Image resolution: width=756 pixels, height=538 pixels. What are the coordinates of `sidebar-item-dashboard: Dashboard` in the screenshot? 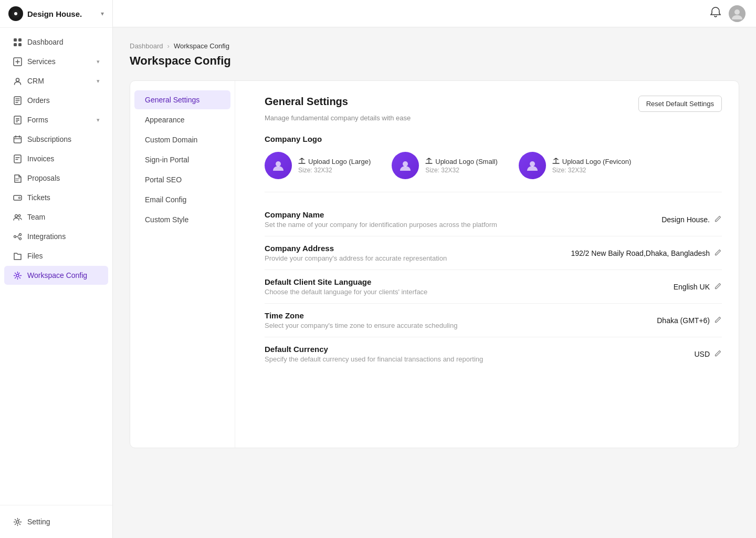 It's located at (56, 42).